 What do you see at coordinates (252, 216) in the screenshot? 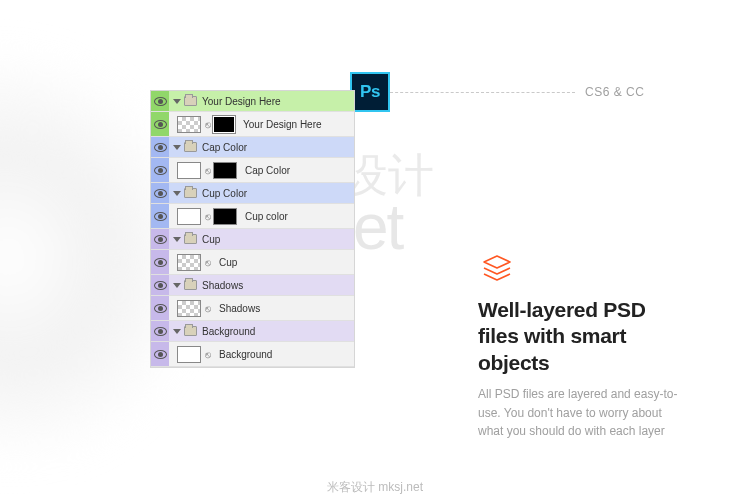
I see `layer-row: ⎋ Cup color` at bounding box center [252, 216].